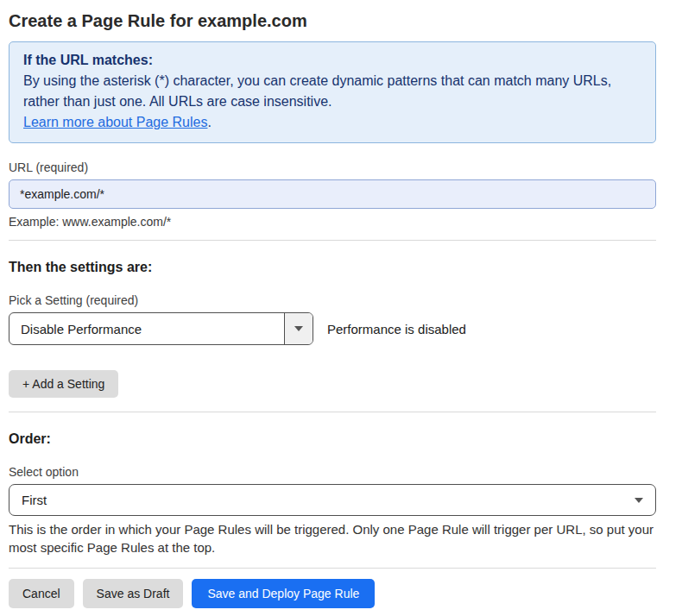  What do you see at coordinates (116, 123) in the screenshot?
I see `learn-more-page-rules-link: Learn more about Page Rules` at bounding box center [116, 123].